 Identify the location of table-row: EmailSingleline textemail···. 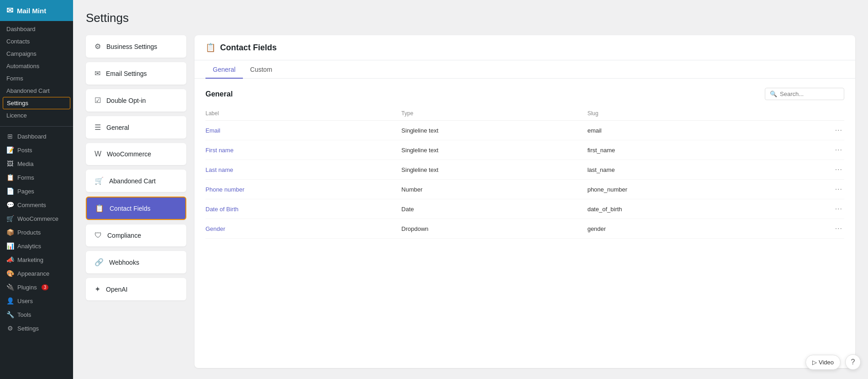
(525, 131).